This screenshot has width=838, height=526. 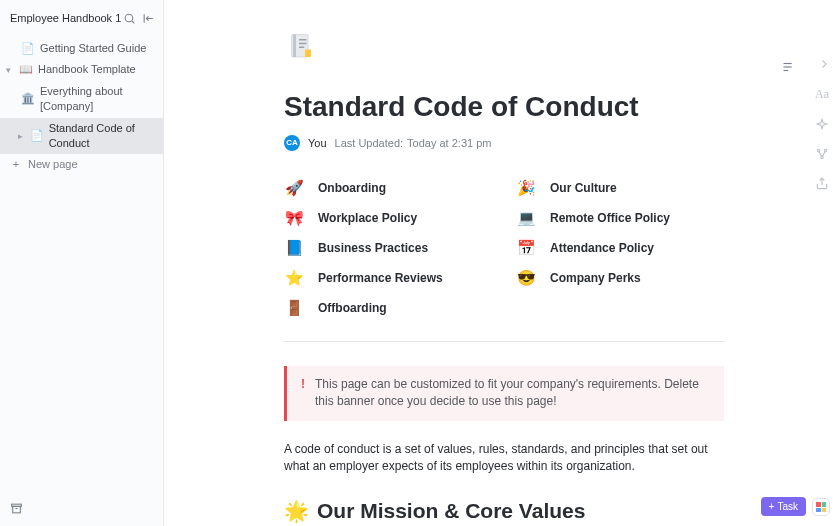 I want to click on sunglasses-icon: 😎, so click(x=526, y=278).